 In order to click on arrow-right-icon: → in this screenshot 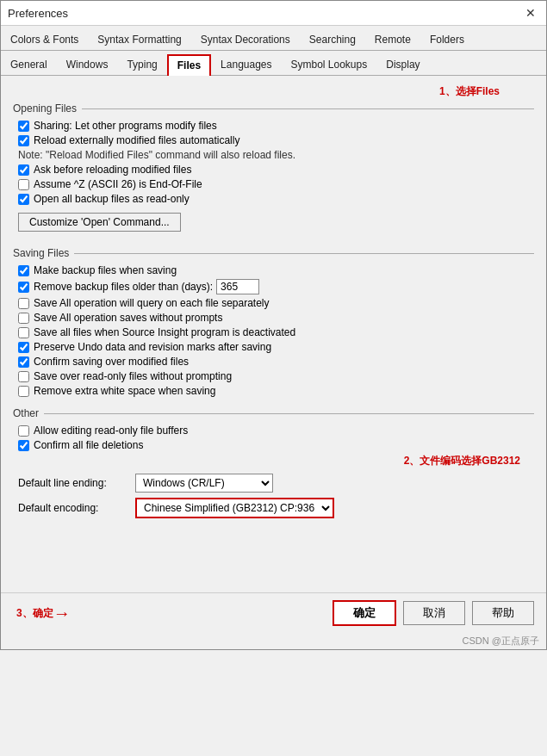, I will do `click(62, 613)`.